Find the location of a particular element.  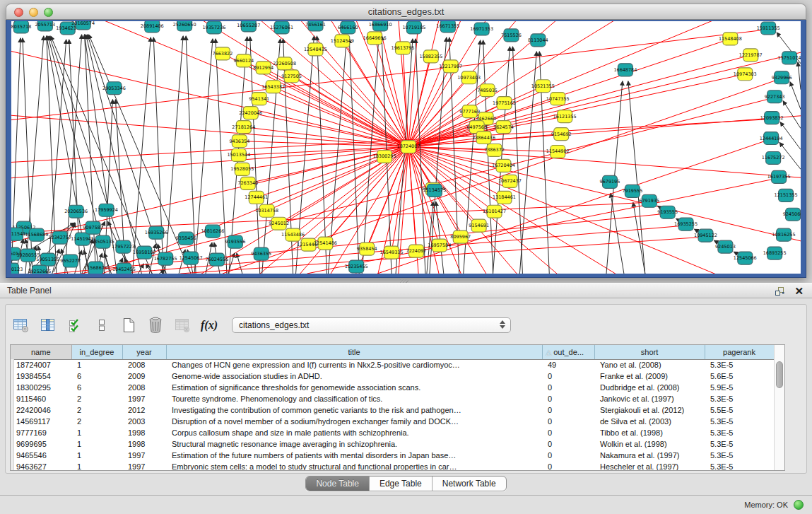

graph-node: 15276061 is located at coordinates (281, 28).